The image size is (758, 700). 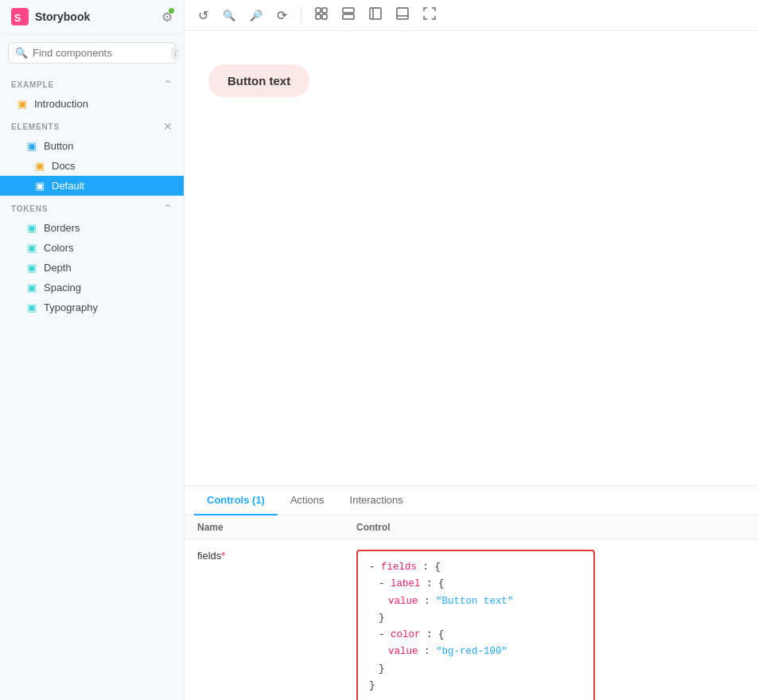 What do you see at coordinates (33, 84) in the screenshot?
I see `section-example-label: EXAMPLE` at bounding box center [33, 84].